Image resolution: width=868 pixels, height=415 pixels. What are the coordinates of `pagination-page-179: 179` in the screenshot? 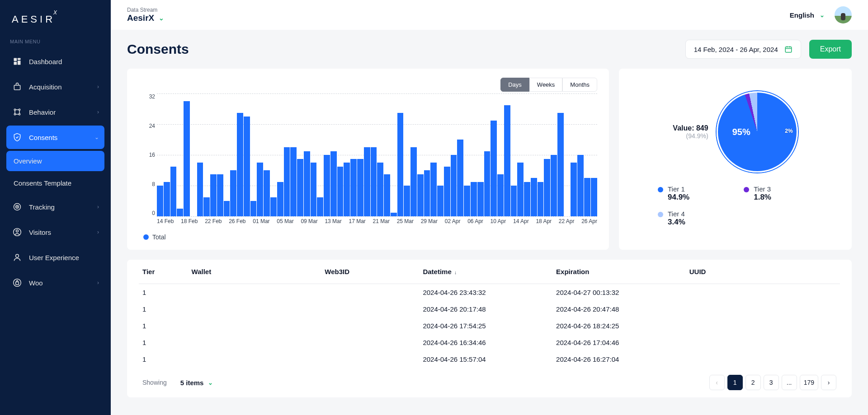 It's located at (809, 382).